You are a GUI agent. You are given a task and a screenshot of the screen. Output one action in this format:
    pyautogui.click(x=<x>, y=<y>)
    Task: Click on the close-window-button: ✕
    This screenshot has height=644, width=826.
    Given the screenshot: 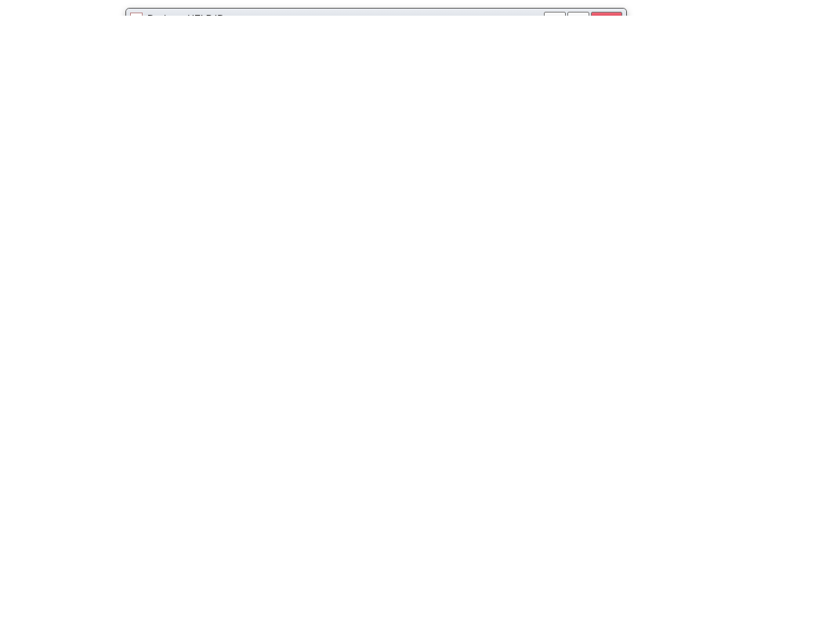 What is the action you would take?
    pyautogui.click(x=607, y=14)
    